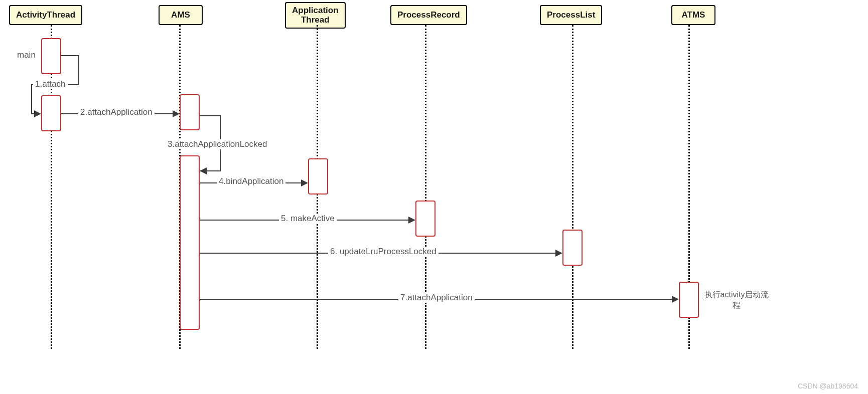 The image size is (868, 394). What do you see at coordinates (190, 243) in the screenshot?
I see `activation-ams-locked` at bounding box center [190, 243].